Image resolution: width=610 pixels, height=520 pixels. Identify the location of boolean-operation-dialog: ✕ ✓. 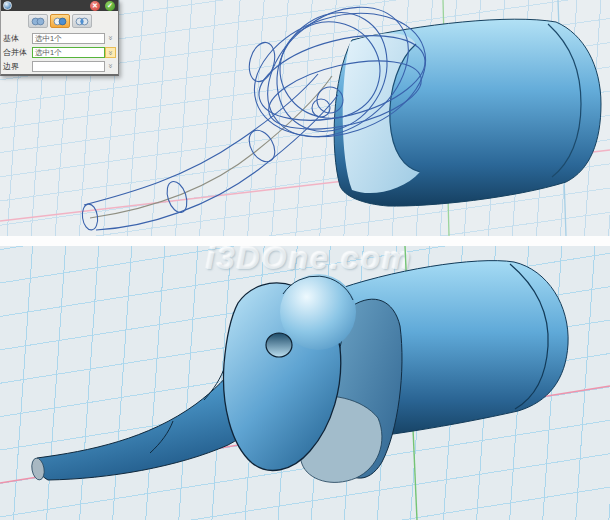
(60, 38).